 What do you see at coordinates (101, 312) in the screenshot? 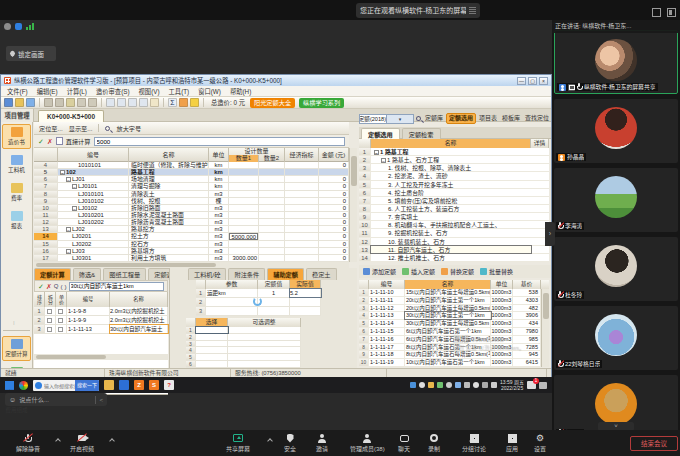
I see `table-row: 11-1-9-82.0m3以内挖掘机挖土` at bounding box center [101, 312].